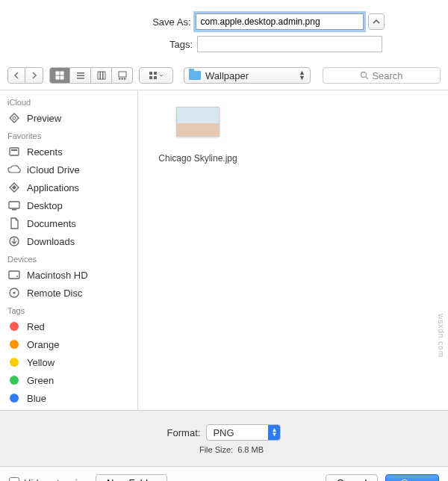 This screenshot has width=448, height=481. I want to click on format-select: PNG ▲▼, so click(243, 432).